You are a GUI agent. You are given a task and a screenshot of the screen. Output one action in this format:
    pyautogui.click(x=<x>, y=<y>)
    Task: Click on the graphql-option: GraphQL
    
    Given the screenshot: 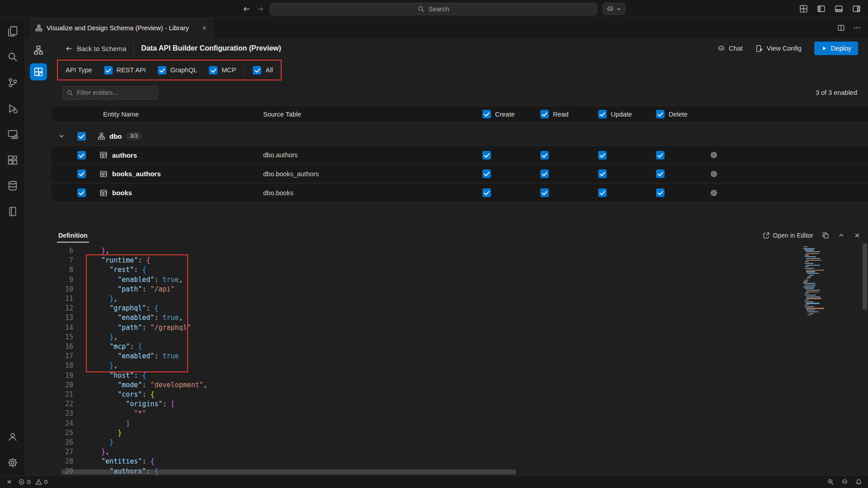 What is the action you would take?
    pyautogui.click(x=178, y=70)
    